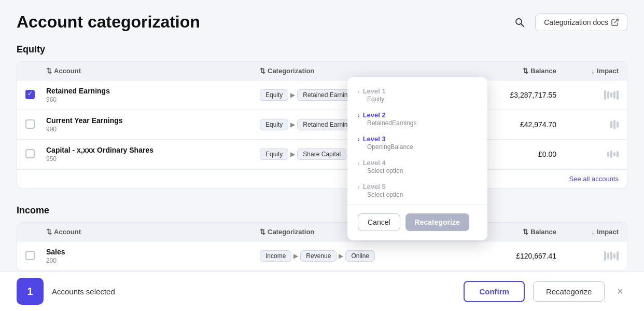 Image resolution: width=644 pixels, height=311 pixels. What do you see at coordinates (322, 232) in the screenshot?
I see `income-table-header: ⇅ Account ⇅ Categorization ⇅ Balance ↓ I…` at bounding box center [322, 232].